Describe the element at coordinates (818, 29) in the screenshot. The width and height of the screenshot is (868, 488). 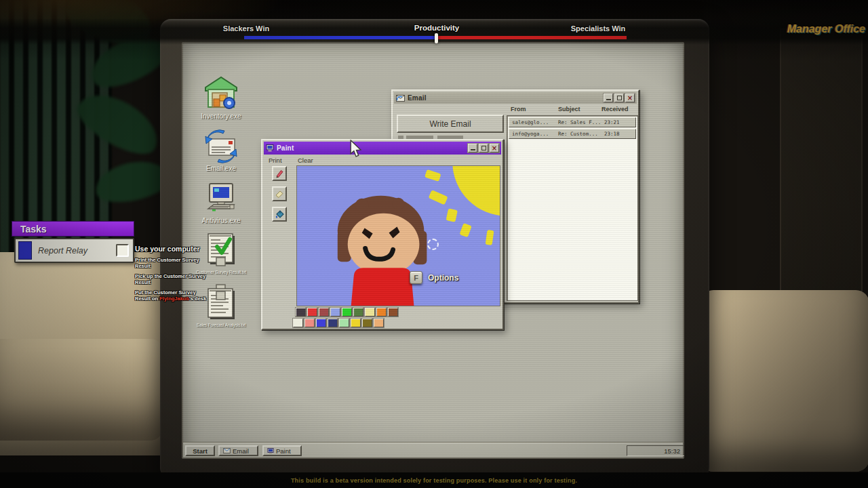
I see `location-label: Manager Office` at that location.